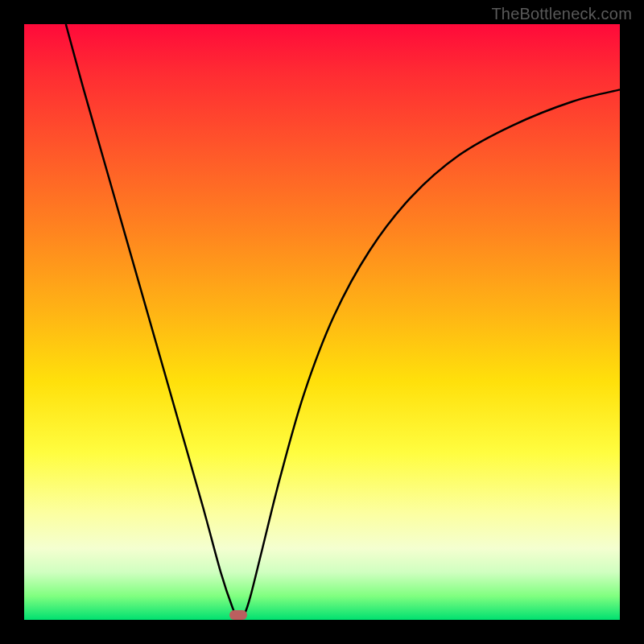 The height and width of the screenshot is (644, 644). Describe the element at coordinates (238, 615) in the screenshot. I see `min-marker` at that location.